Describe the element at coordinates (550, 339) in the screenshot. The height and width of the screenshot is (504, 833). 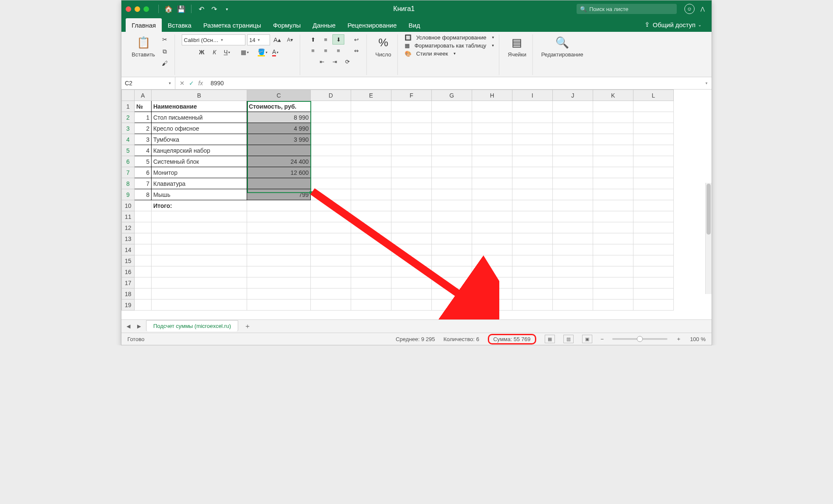
I see `normal-view-icon: ▦` at that location.